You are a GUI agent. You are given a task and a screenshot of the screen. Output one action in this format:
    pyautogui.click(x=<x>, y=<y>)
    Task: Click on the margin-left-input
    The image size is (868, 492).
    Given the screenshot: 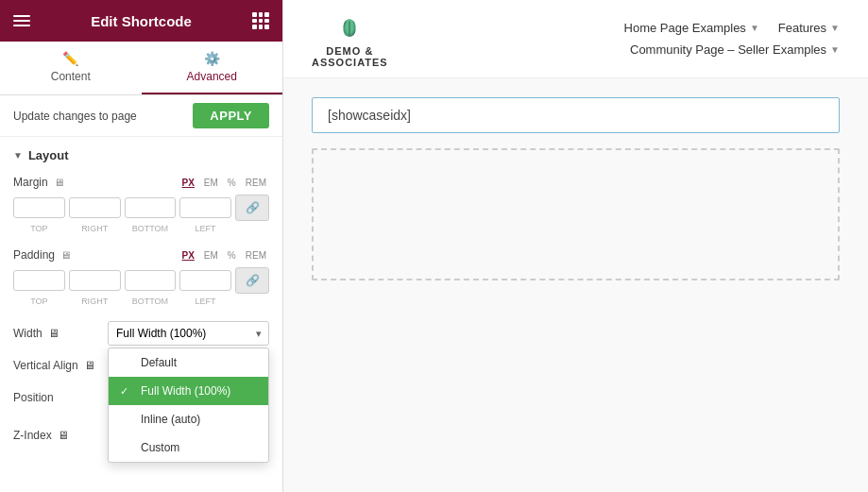 What is the action you would take?
    pyautogui.click(x=206, y=208)
    